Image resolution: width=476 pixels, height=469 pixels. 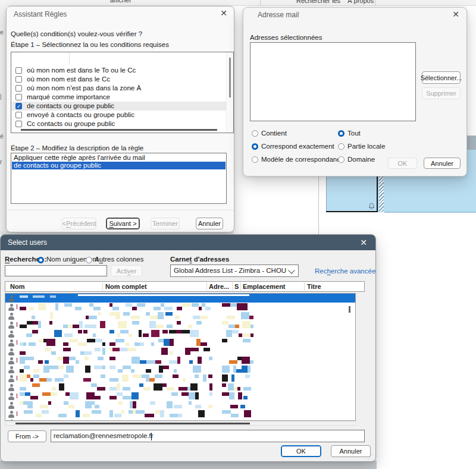 What do you see at coordinates (119, 70) in the screenshot?
I see `condition-item: où mon nom est dans le To ou le Cc` at bounding box center [119, 70].